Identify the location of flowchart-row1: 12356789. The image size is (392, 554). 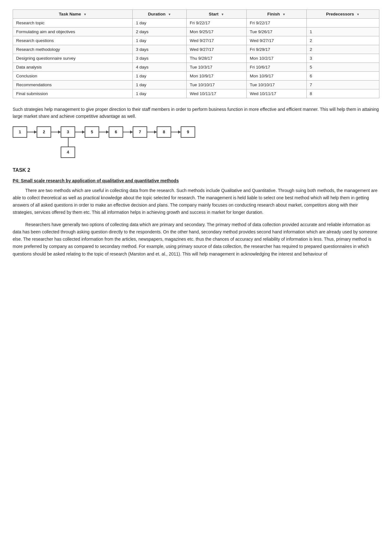
(104, 132).